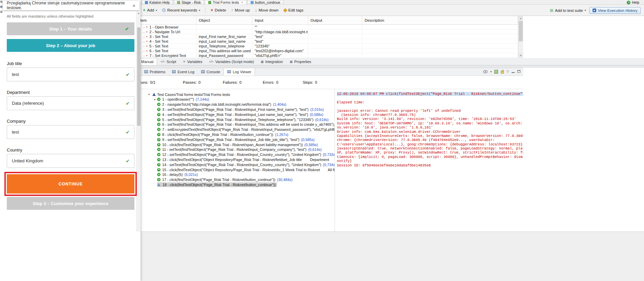  What do you see at coordinates (385, 127) in the screenshot?
I see `log-line: os.version: '10.0', java.version: '1.8.0…` at bounding box center [385, 127].